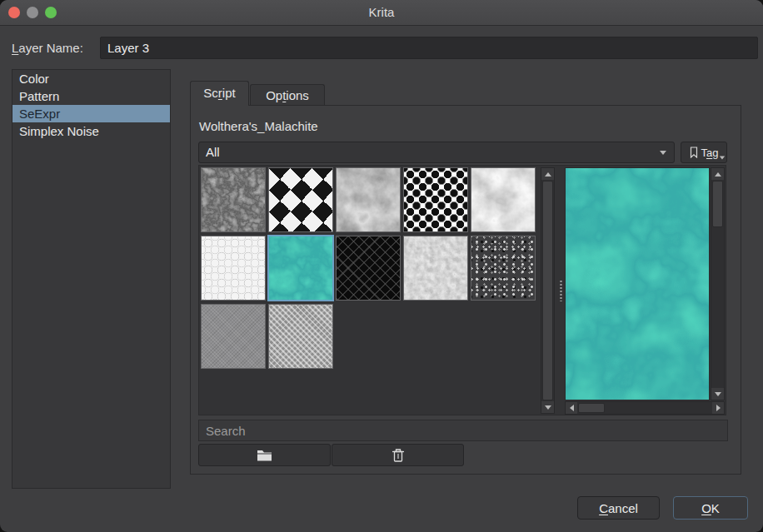 The height and width of the screenshot is (532, 763). I want to click on preview-vertical-scrollbar, so click(718, 284).